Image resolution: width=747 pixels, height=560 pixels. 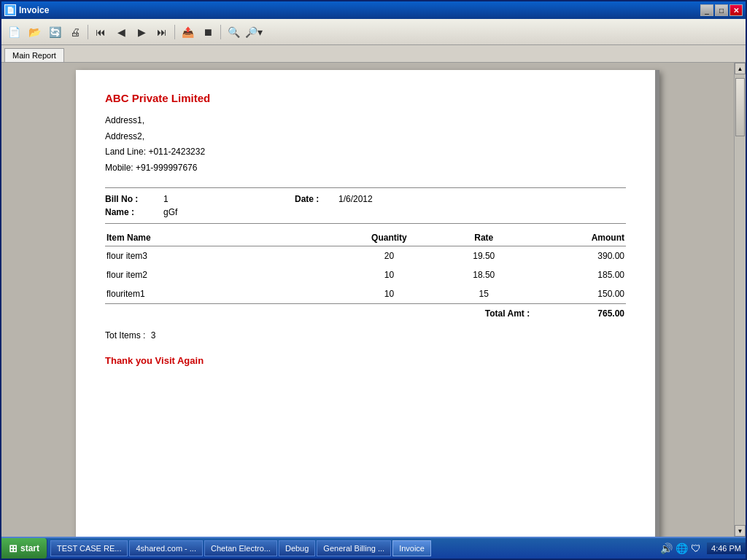 I want to click on tot-items-label: Tot Items :, so click(x=125, y=335).